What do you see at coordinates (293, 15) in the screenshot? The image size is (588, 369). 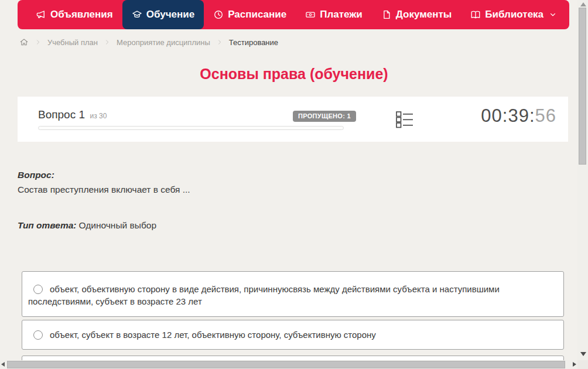 I see `main-navbar: ОбъявленияОбучениеРасписаниеПлатежиДокум…` at bounding box center [293, 15].